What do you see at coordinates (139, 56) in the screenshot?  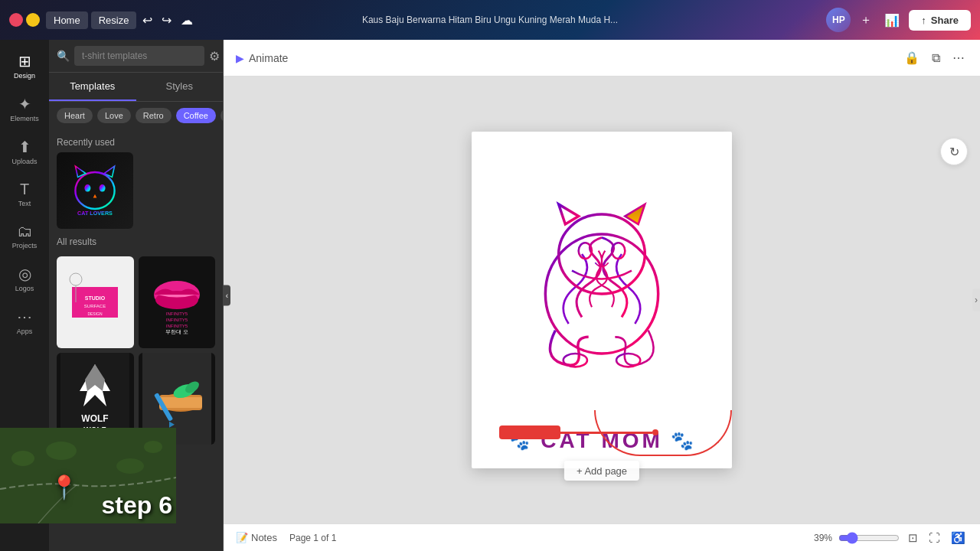 I see `search-input` at bounding box center [139, 56].